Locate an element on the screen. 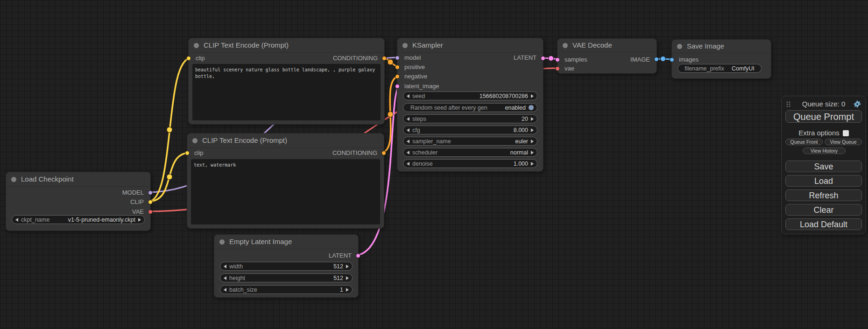 This screenshot has height=329, width=868. seed-widget: seed 156680208700286 is located at coordinates (470, 96).